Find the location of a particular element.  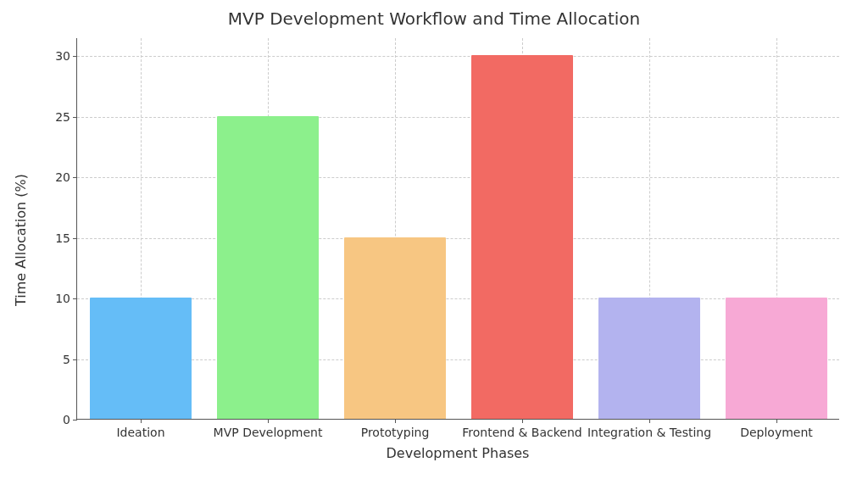

y-tick-label: 15 is located at coordinates (63, 238).